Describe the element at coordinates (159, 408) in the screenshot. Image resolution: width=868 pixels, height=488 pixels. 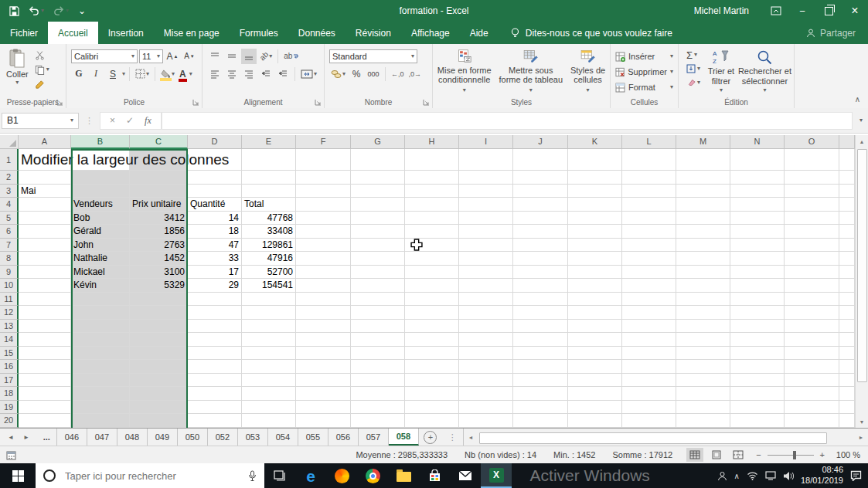
I see `cell-C19` at that location.